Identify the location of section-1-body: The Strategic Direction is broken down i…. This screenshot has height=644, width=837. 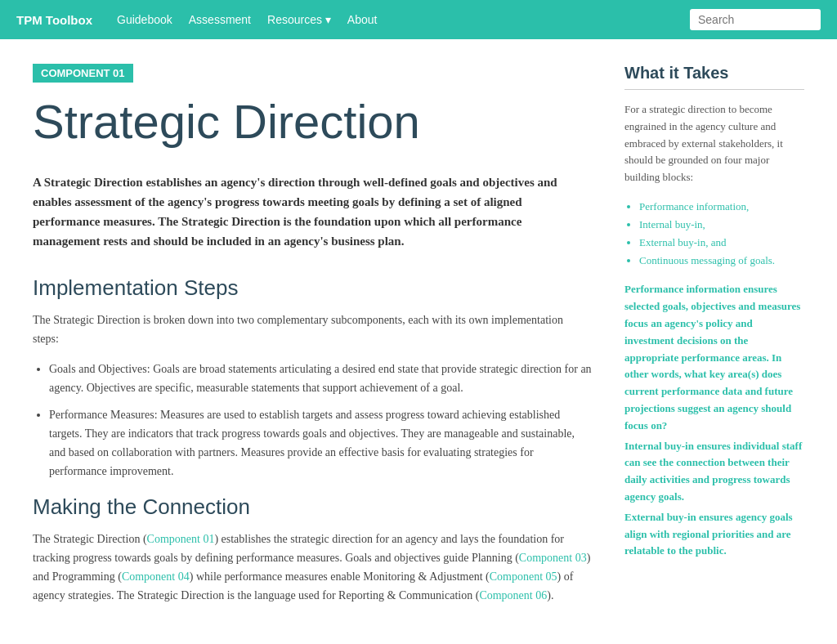
(312, 329).